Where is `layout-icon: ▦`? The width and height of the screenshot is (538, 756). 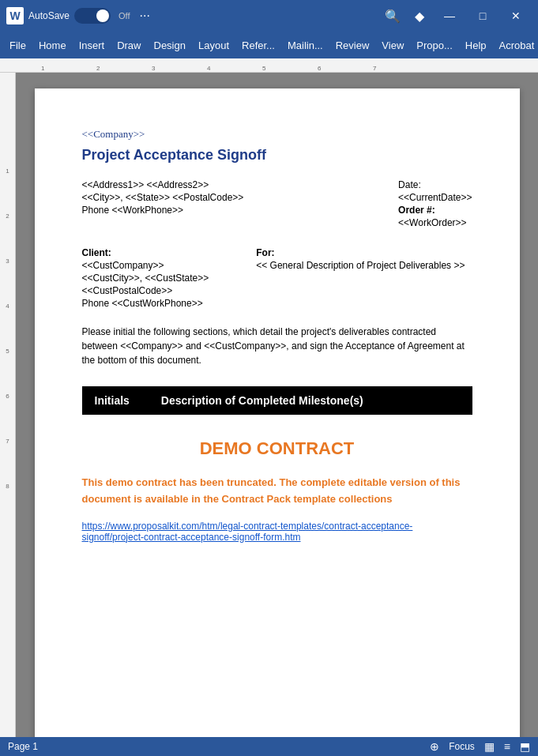 layout-icon: ▦ is located at coordinates (490, 747).